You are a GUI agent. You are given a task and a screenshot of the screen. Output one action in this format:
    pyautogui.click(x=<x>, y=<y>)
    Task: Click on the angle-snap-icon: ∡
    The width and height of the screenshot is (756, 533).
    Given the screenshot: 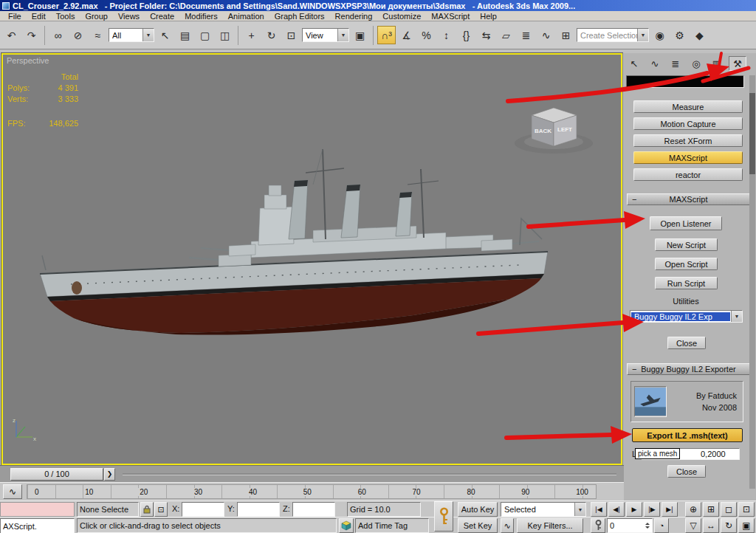 What is the action you would take?
    pyautogui.click(x=406, y=35)
    